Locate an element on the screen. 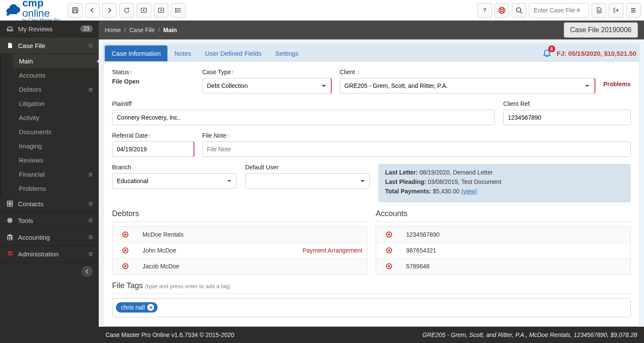 Image resolution: width=644 pixels, height=343 pixels. account-row: 5789648 is located at coordinates (503, 266).